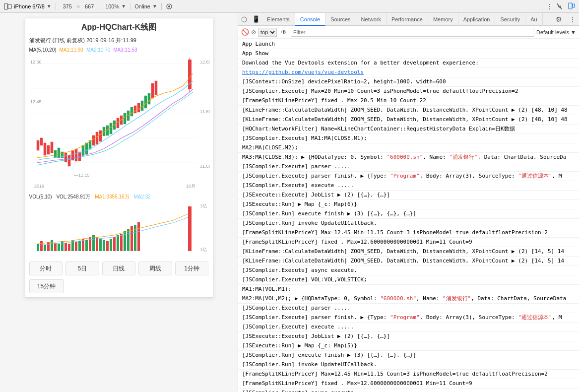 This screenshot has height=392, width=579. What do you see at coordinates (550, 6) in the screenshot?
I see `devtools-more-icon: ⋮` at bounding box center [550, 6].